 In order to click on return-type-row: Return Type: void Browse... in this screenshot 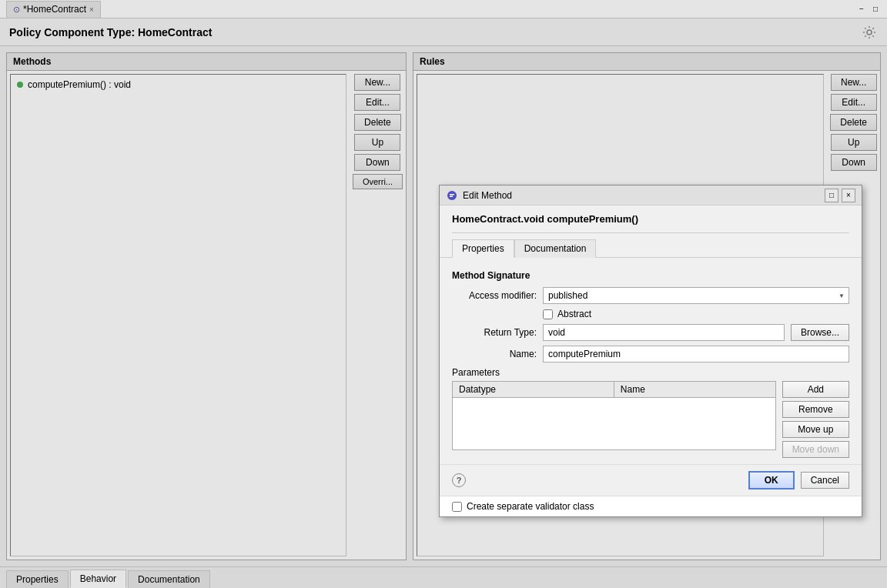, I will do `click(651, 332)`.